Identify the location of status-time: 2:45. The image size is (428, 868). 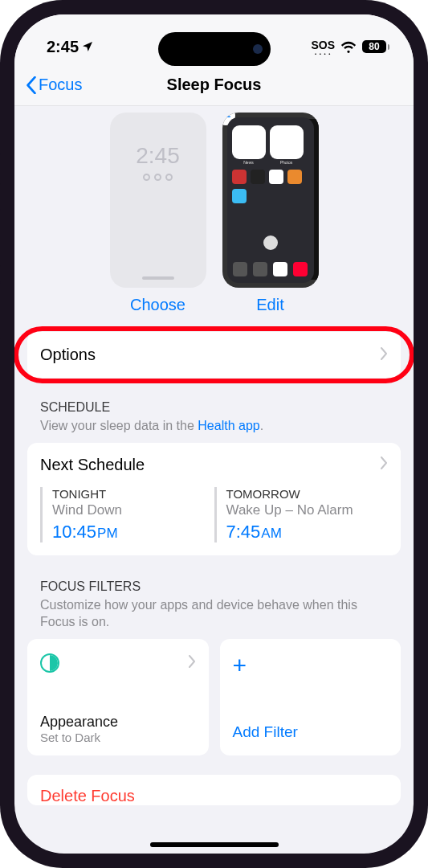
(63, 47).